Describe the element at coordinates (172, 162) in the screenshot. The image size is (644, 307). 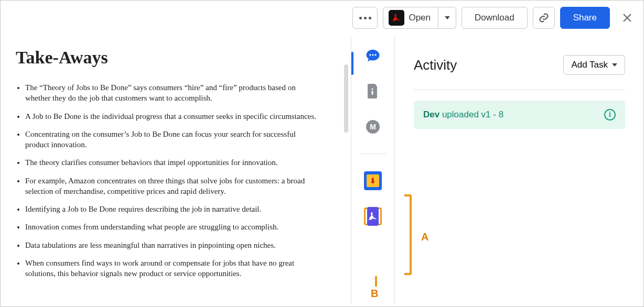
I see `list-item: The theory clarifies consumer behaviors …` at that location.